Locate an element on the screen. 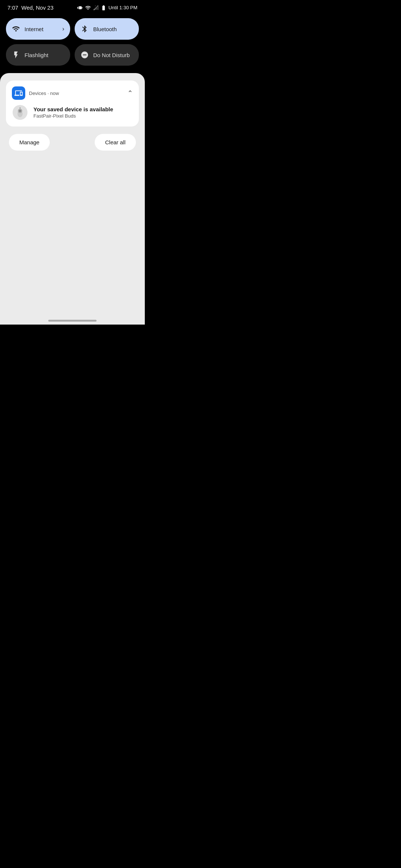 The width and height of the screenshot is (401, 868). manage-button: Manage is located at coordinates (29, 142).